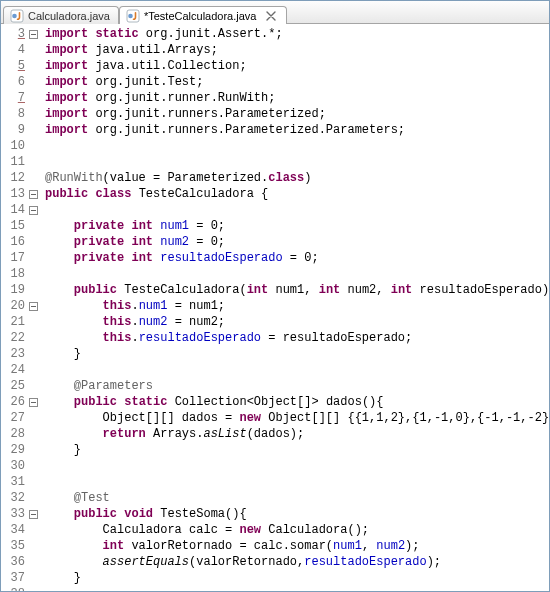 This screenshot has width=550, height=592. I want to click on code-line: public class TesteCalculadora {, so click(297, 194).